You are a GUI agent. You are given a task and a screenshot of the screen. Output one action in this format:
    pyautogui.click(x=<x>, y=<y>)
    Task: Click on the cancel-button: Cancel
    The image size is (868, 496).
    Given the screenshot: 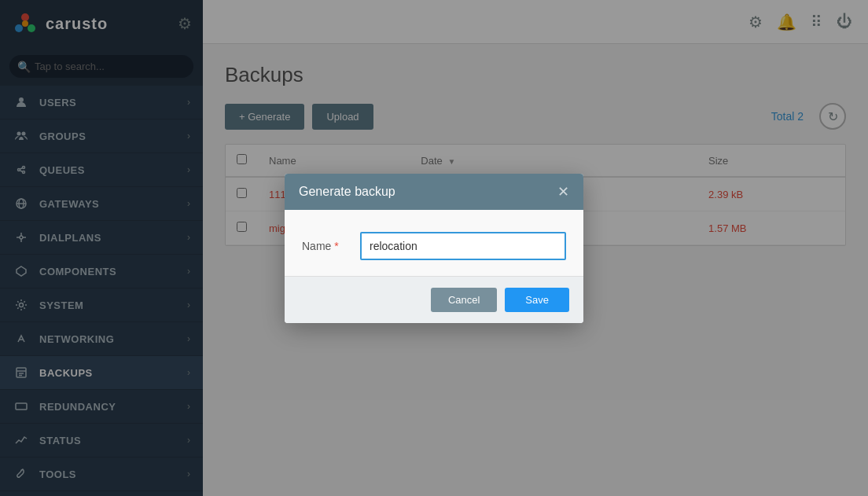 What is the action you would take?
    pyautogui.click(x=464, y=300)
    